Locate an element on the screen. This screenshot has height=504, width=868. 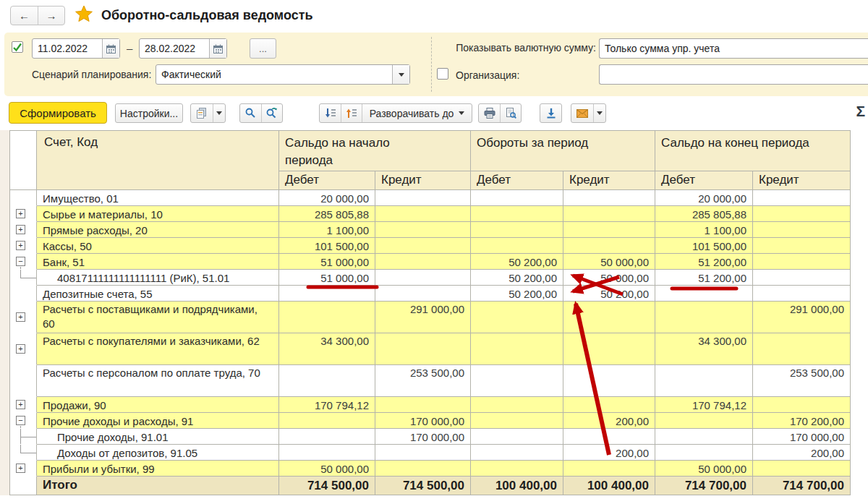
cell-turnover-credit: 100 400,00 is located at coordinates (609, 486).